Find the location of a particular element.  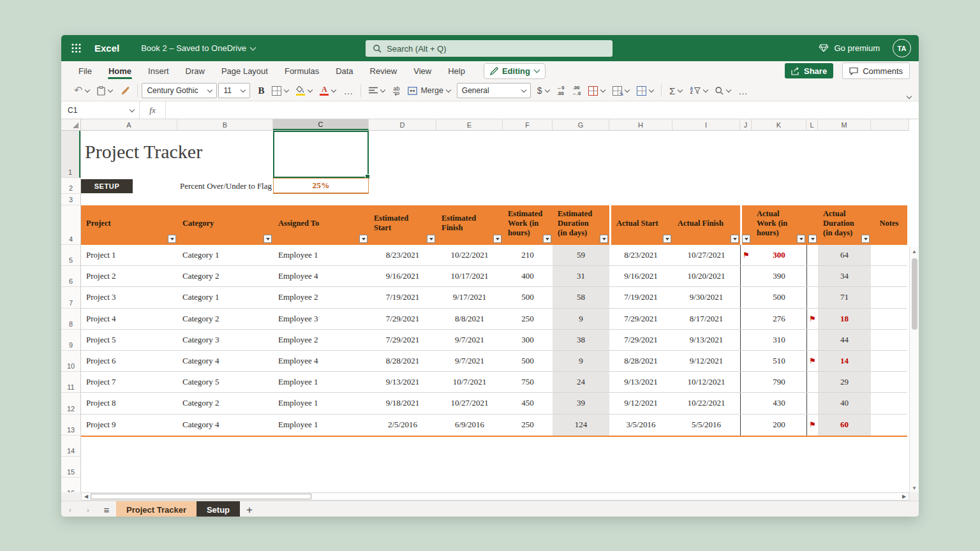

selected-cell-c1 is located at coordinates (321, 154).